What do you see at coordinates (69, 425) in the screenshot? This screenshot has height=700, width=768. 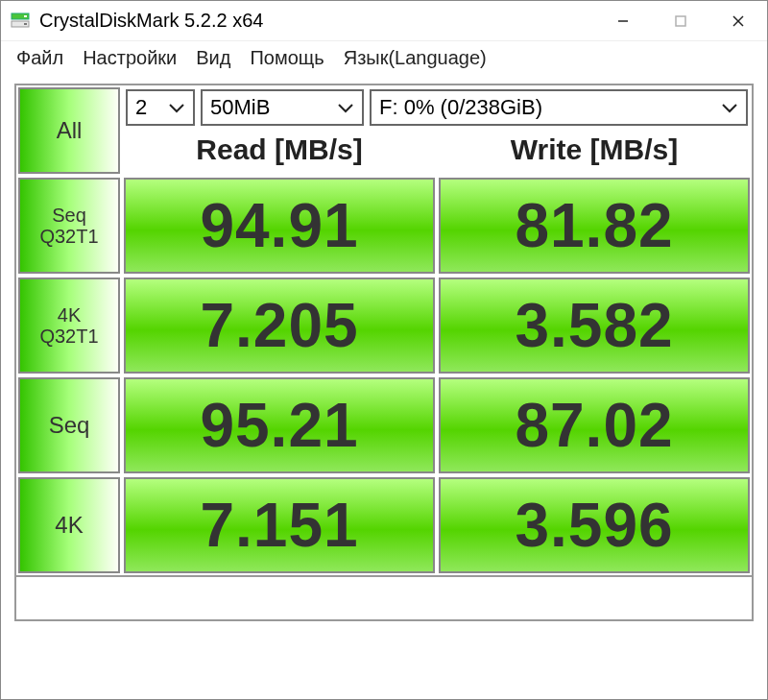 I see `seq-button: Seq` at bounding box center [69, 425].